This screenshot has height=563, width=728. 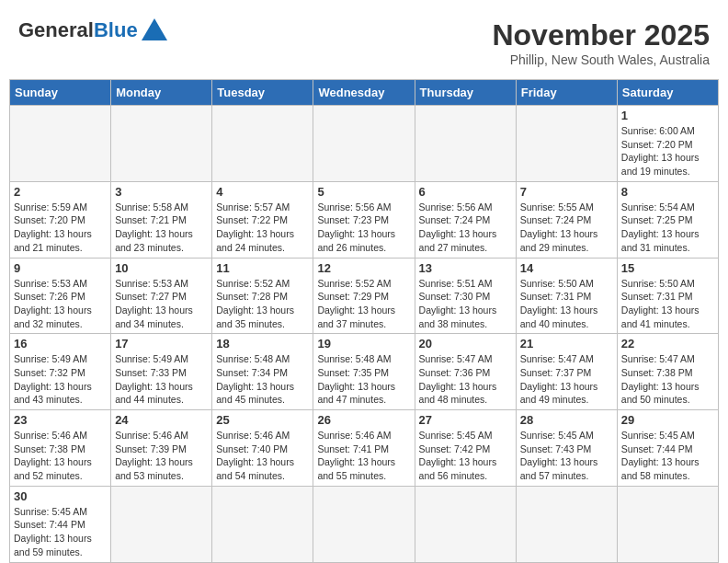 What do you see at coordinates (566, 344) in the screenshot?
I see `day-number: 21` at bounding box center [566, 344].